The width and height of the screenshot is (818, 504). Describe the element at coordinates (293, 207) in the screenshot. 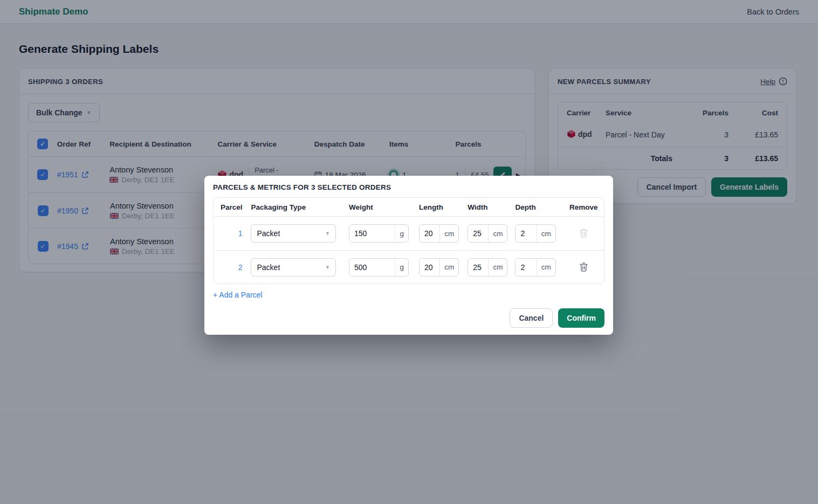

I see `column-header-packaging-type: Packaging Type` at that location.